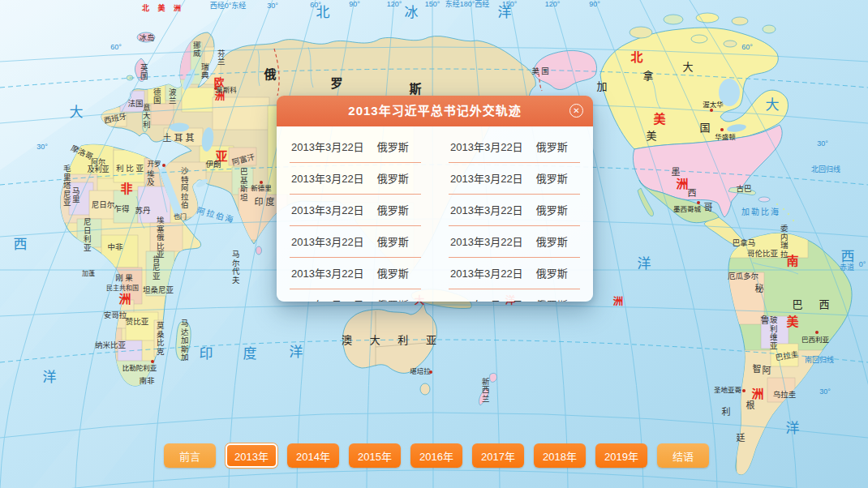 Image resolution: width=868 pixels, height=488 pixels. What do you see at coordinates (576, 110) in the screenshot?
I see `close-button: ✕` at bounding box center [576, 110].